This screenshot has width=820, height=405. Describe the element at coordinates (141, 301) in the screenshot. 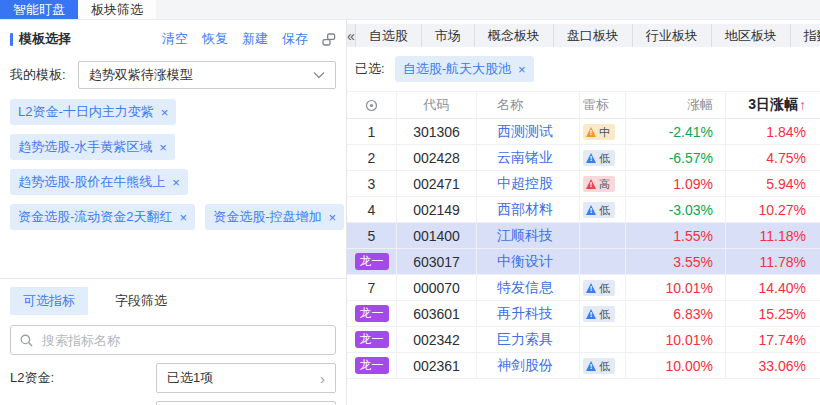

I see `tab-field-filter: 字段筛选` at that location.